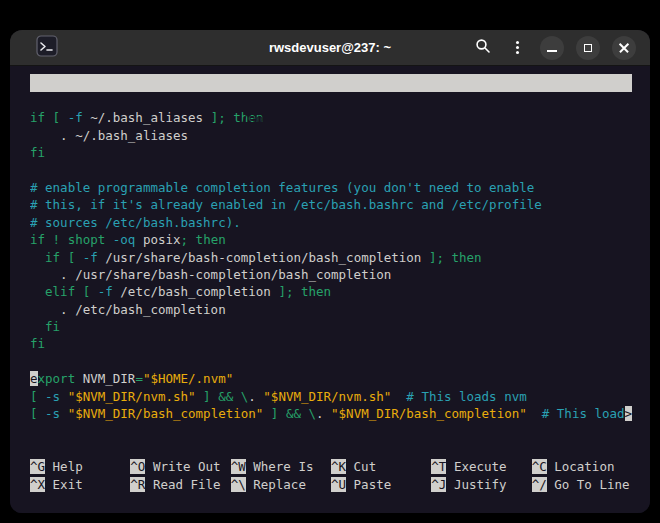  I want to click on shortcut-key: ^C, so click(540, 466).